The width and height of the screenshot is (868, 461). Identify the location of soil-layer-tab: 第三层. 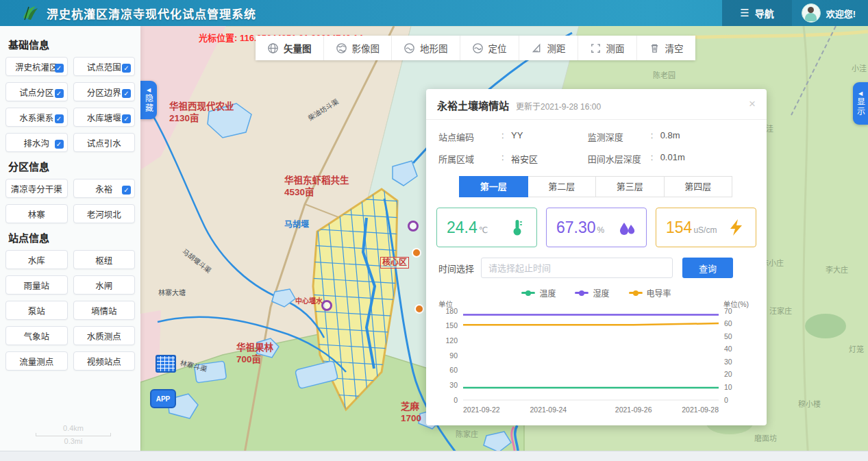
(630, 186).